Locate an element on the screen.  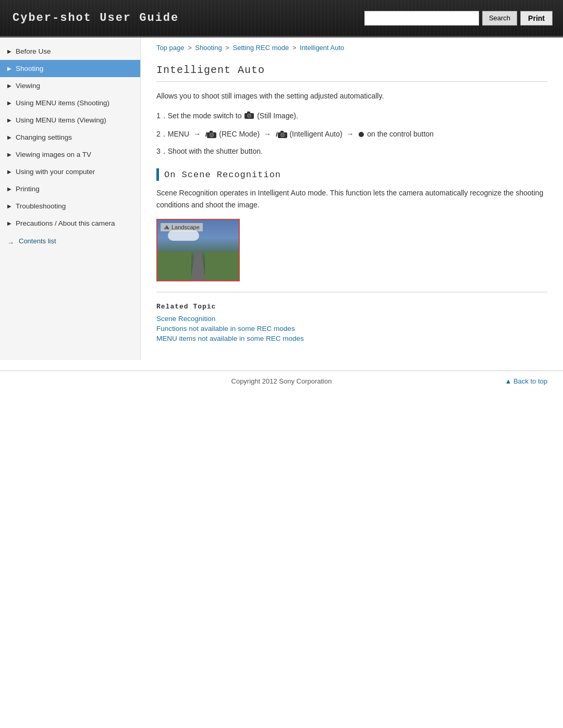
search-input is located at coordinates (422, 18).